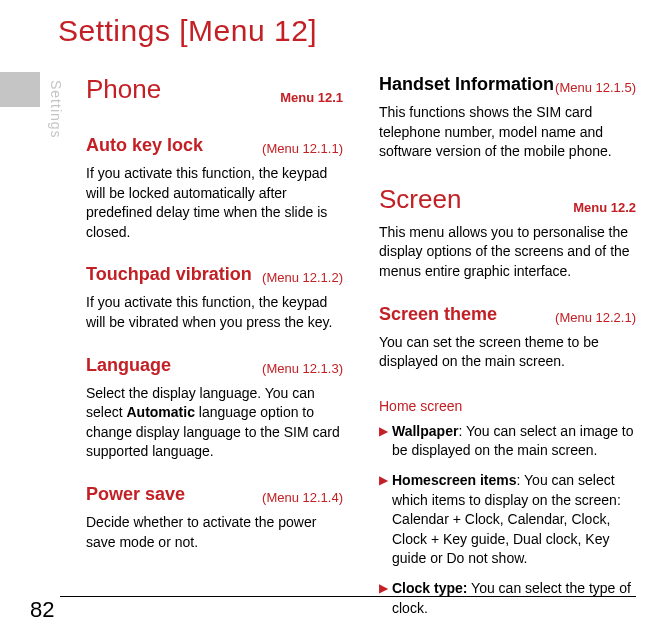 Image resolution: width=658 pixels, height=637 pixels. What do you see at coordinates (420, 200) in the screenshot?
I see `heading-screen: Screen` at bounding box center [420, 200].